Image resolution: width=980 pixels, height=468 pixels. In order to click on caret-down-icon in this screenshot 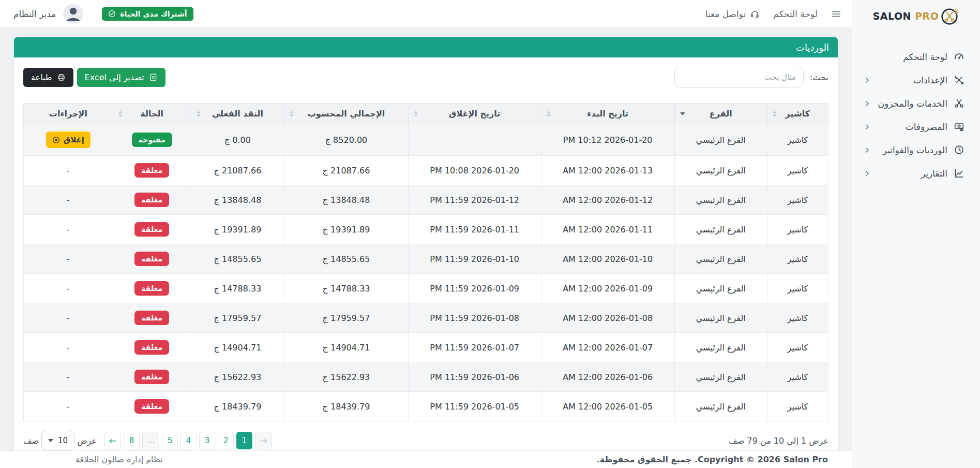, I will do `click(51, 441)`.